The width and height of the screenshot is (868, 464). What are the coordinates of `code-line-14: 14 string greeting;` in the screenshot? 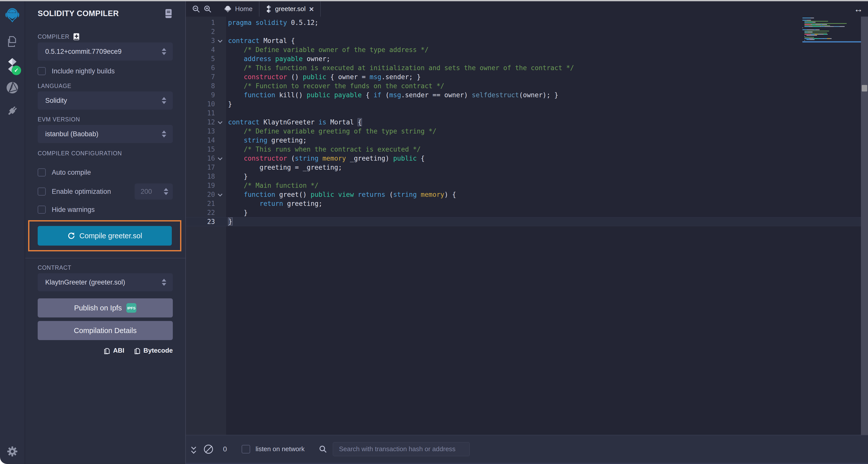 It's located at (524, 140).